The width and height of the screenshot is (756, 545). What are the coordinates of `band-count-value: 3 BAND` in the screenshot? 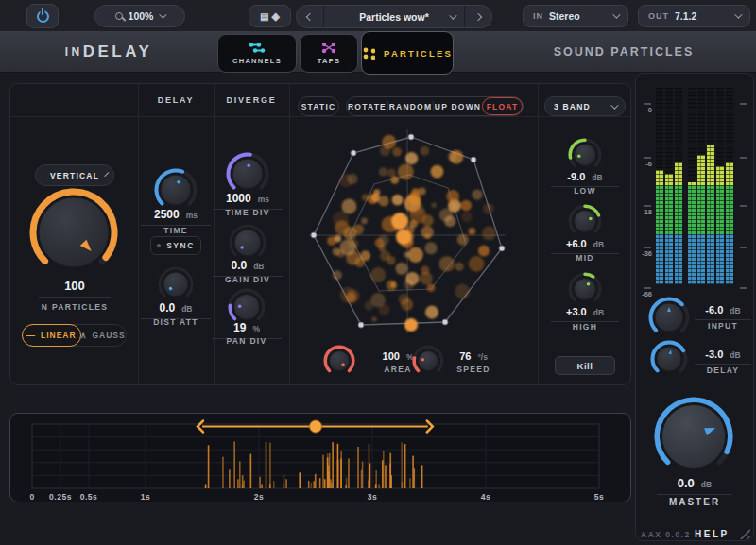 It's located at (573, 107).